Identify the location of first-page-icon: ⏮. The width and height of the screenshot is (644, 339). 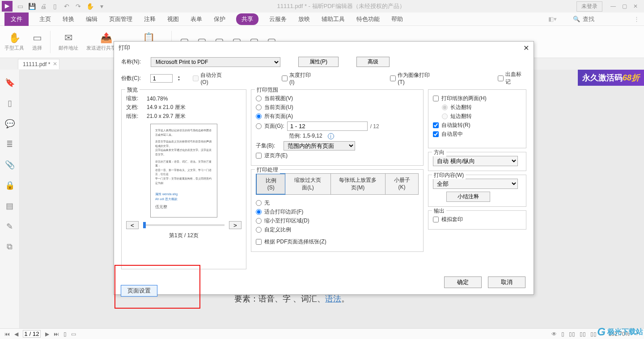
(7, 334).